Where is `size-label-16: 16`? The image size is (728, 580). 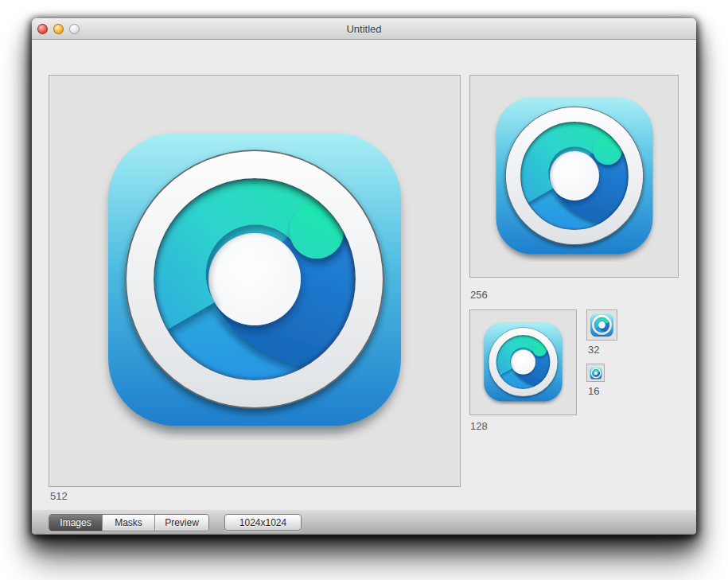
size-label-16: 16 is located at coordinates (594, 391).